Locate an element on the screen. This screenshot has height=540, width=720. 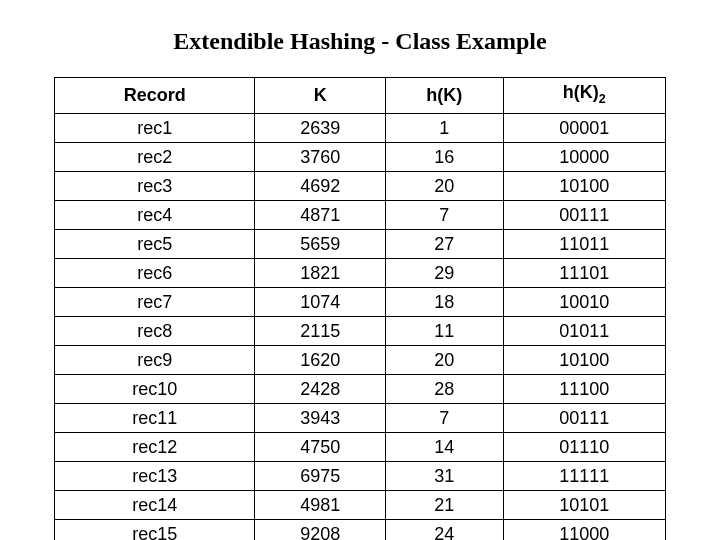
cell-hk: 29 is located at coordinates (444, 272).